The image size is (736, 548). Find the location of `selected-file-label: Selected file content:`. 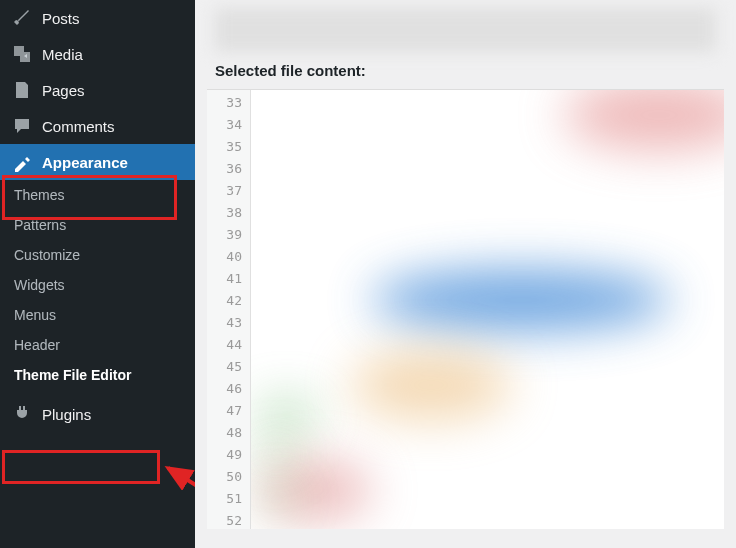

selected-file-label: Selected file content: is located at coordinates (466, 70).